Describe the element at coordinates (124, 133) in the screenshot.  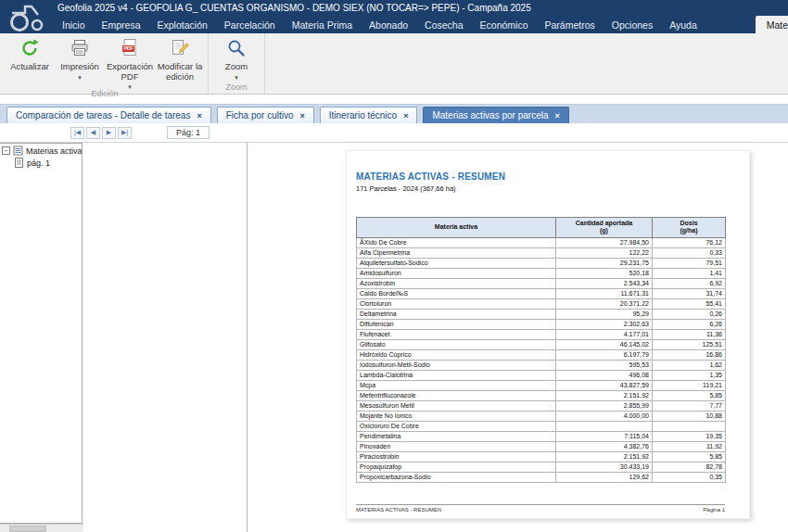
I see `pager-last-button` at that location.